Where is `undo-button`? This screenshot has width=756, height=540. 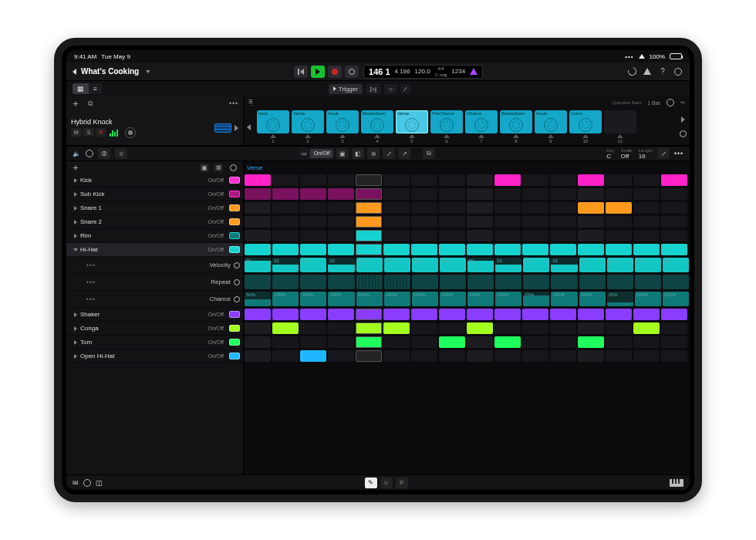 undo-button is located at coordinates (632, 72).